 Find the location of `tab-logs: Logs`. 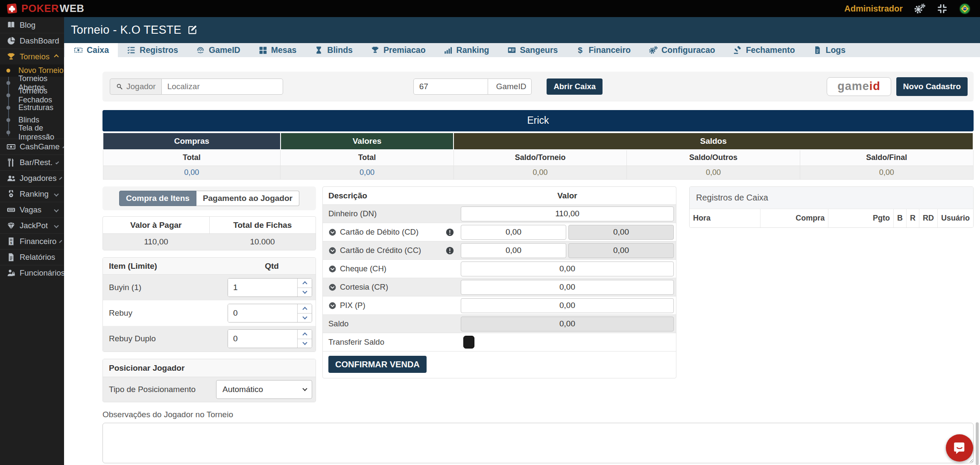

tab-logs: Logs is located at coordinates (829, 50).